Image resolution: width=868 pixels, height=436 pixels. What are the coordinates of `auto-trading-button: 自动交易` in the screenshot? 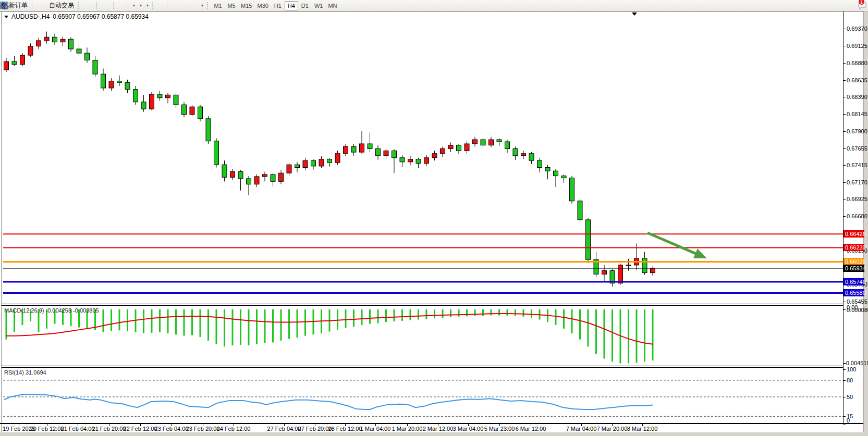 It's located at (62, 6).